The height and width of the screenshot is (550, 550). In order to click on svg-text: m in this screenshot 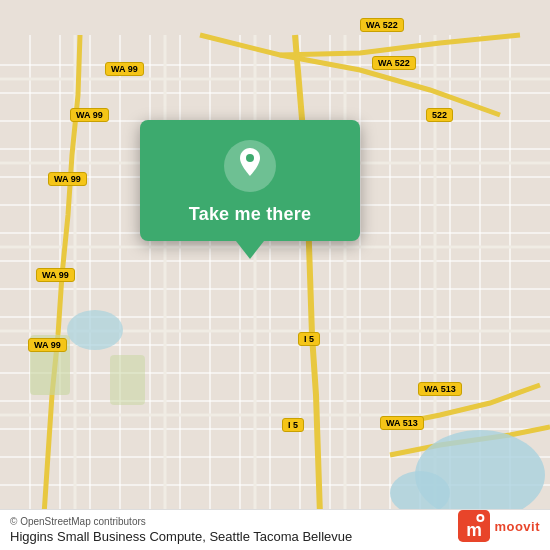, I will do `click(475, 530)`.